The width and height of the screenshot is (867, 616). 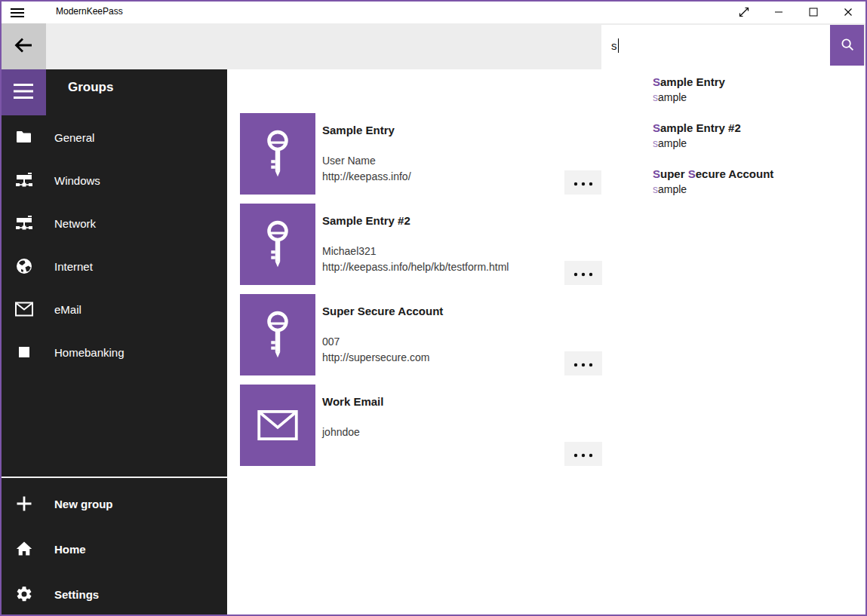 What do you see at coordinates (848, 12) in the screenshot?
I see `close-icon` at bounding box center [848, 12].